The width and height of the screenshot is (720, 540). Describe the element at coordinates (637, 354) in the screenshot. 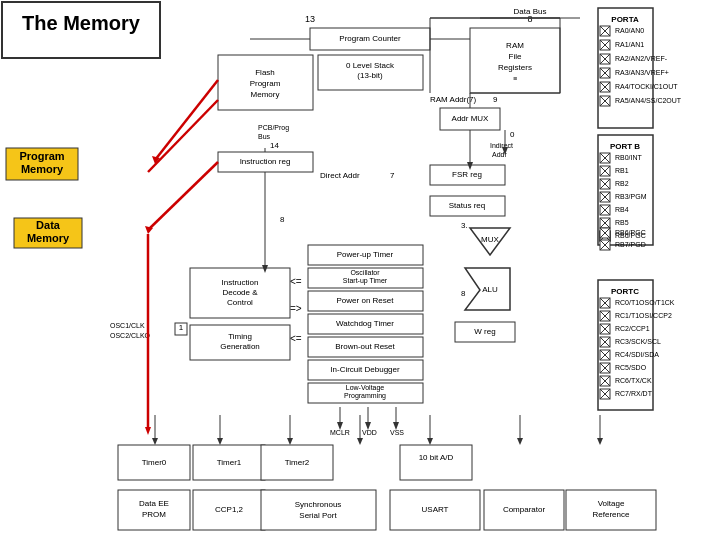

I see `svg-text: RC4/SDI/SDA` at that location.